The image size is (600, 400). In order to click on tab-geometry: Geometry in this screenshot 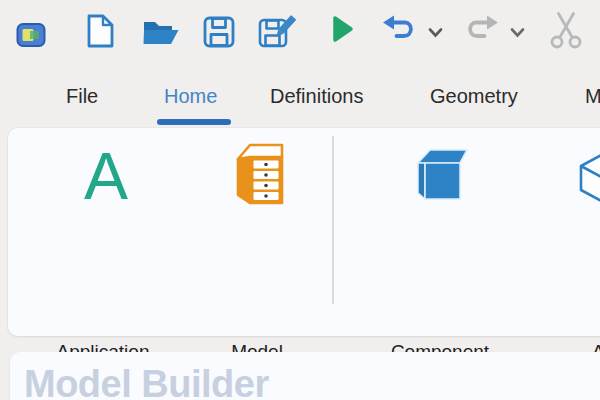, I will do `click(474, 96)`.